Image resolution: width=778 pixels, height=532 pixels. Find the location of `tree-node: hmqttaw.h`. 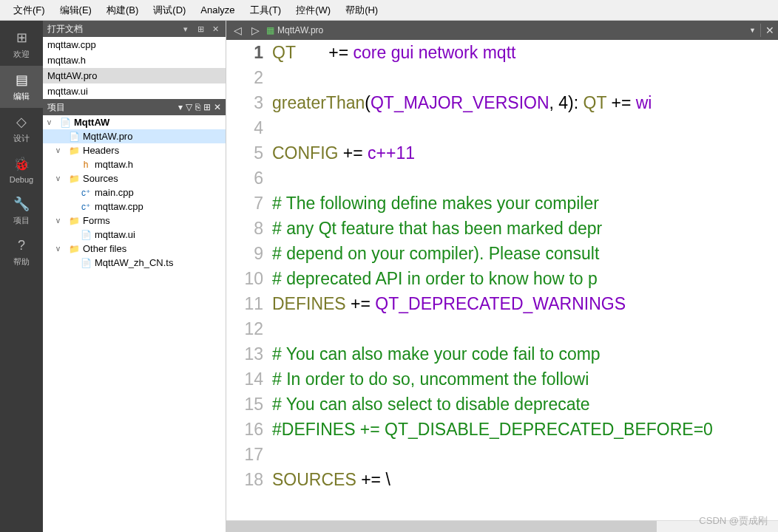

tree-node: hmqttaw.h is located at coordinates (135, 164).